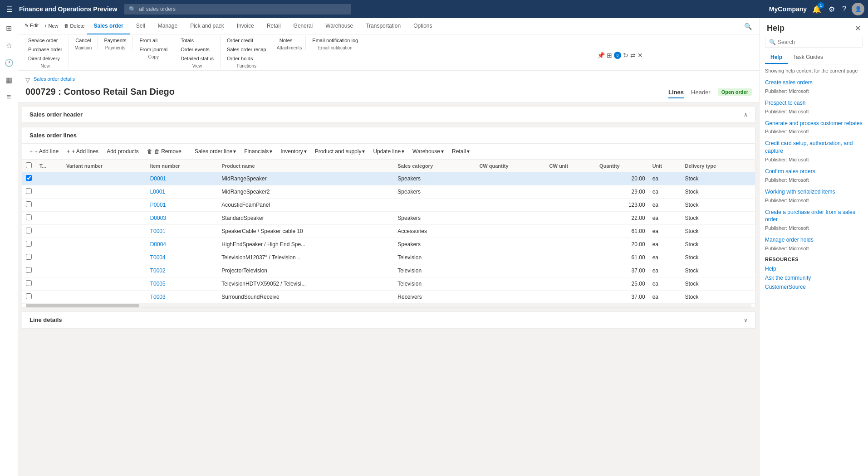  What do you see at coordinates (748, 26) in the screenshot?
I see `ribbon-search-icon: 🔍` at bounding box center [748, 26].